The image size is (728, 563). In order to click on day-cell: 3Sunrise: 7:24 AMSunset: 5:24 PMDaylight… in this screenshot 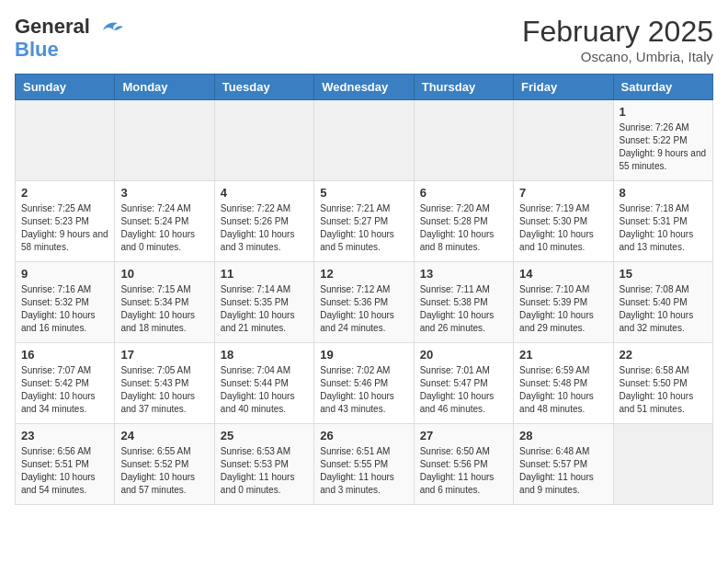, I will do `click(165, 222)`.